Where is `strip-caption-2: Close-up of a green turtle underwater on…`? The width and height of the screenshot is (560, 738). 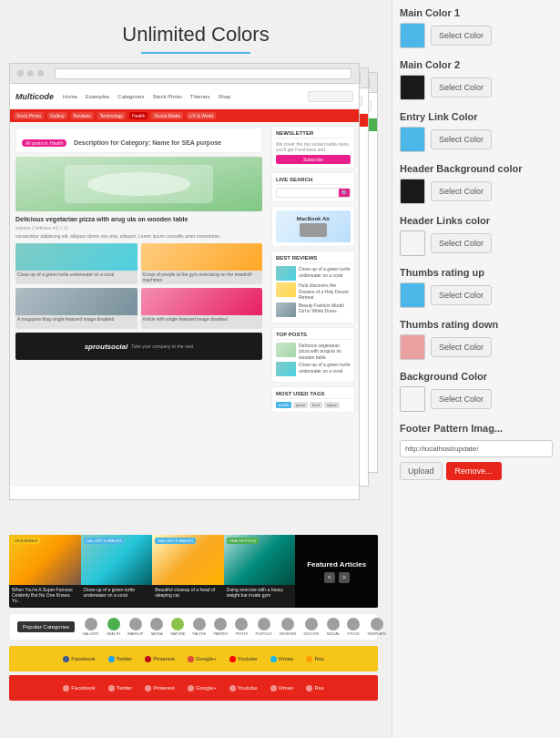
strip-caption-2: Close-up of a green turtle underwater on… is located at coordinates (117, 592).